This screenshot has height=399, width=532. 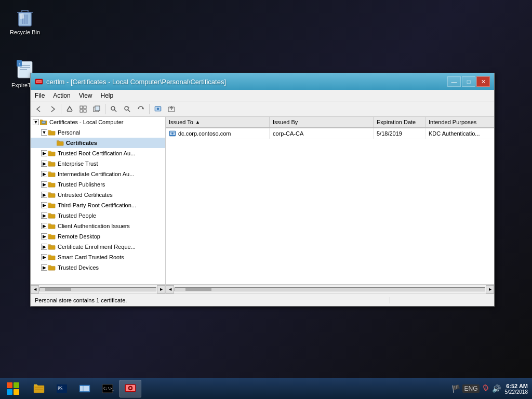 What do you see at coordinates (98, 201) in the screenshot?
I see `tree-panel: ▼ Certificates - Local Computer ▼` at bounding box center [98, 201].